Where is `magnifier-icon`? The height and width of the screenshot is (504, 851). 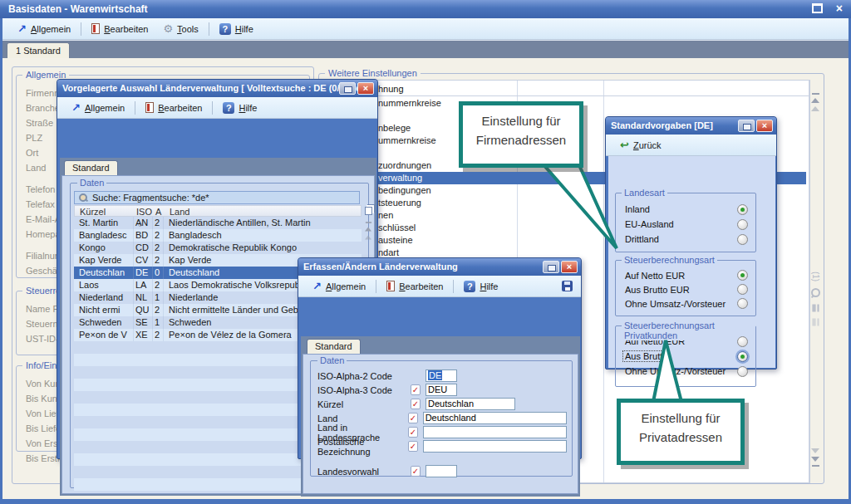 magnifier-icon is located at coordinates (816, 292).